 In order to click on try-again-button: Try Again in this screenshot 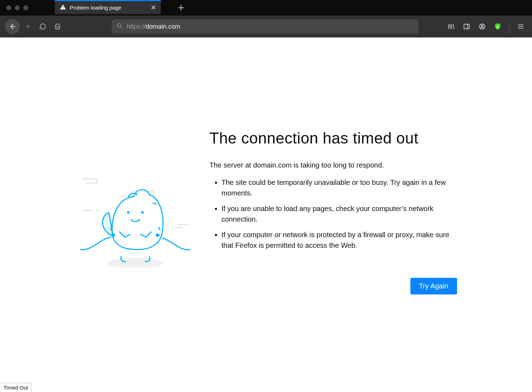, I will do `click(434, 286)`.